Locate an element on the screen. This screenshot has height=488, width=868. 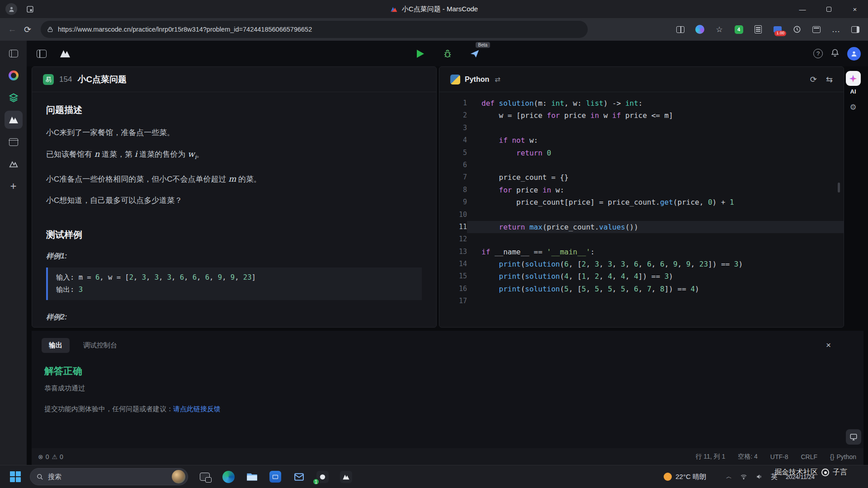
marscode-taskbar-icon is located at coordinates (346, 477).